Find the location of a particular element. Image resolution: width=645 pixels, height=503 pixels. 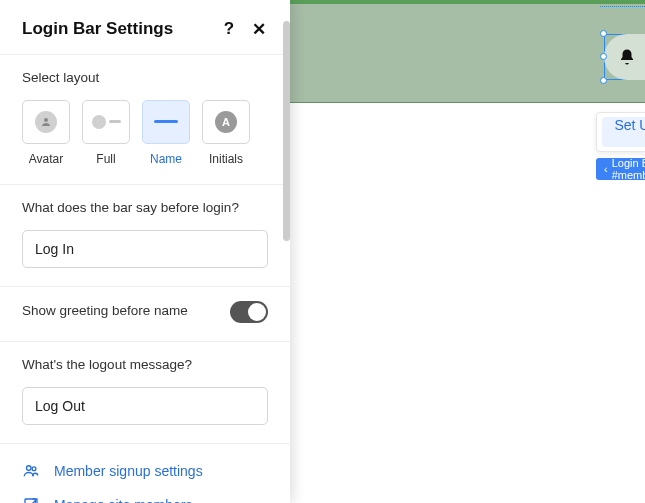

layout-option-name: Name is located at coordinates (166, 133).